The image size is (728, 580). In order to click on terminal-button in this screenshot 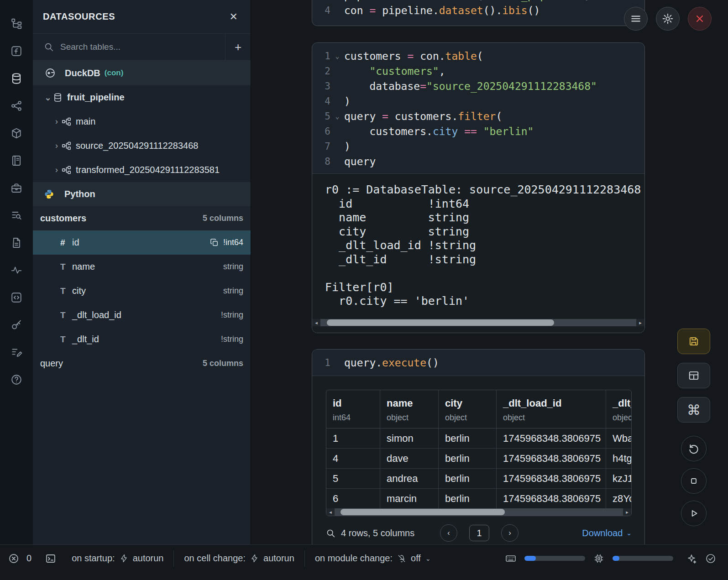, I will do `click(51, 559)`.